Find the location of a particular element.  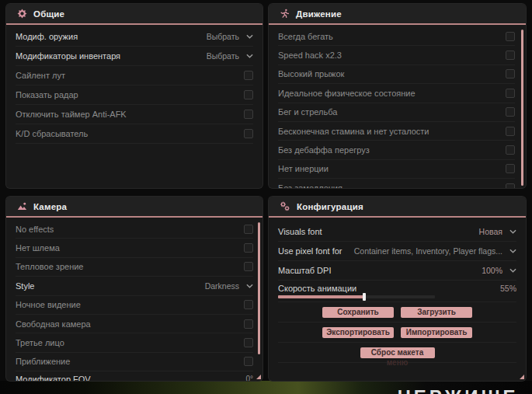

reset-menu-layout-button: Сброс макета меню is located at coordinates (398, 353).